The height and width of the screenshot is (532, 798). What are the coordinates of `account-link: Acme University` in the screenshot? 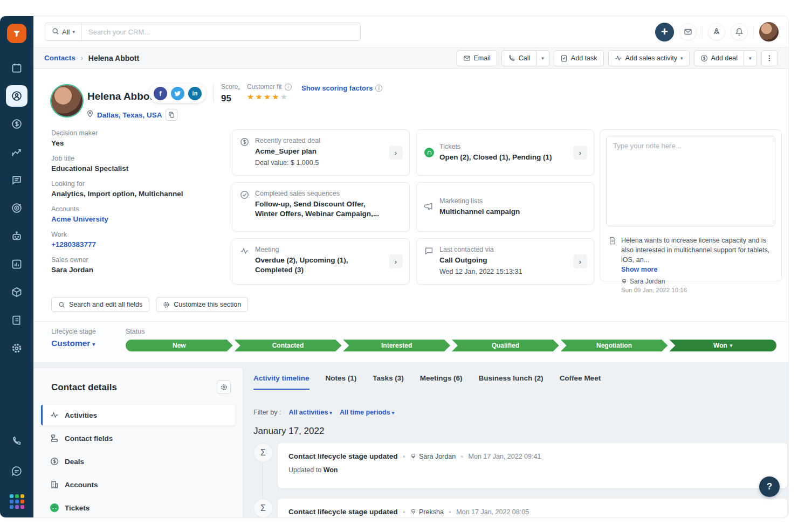 It's located at (137, 219).